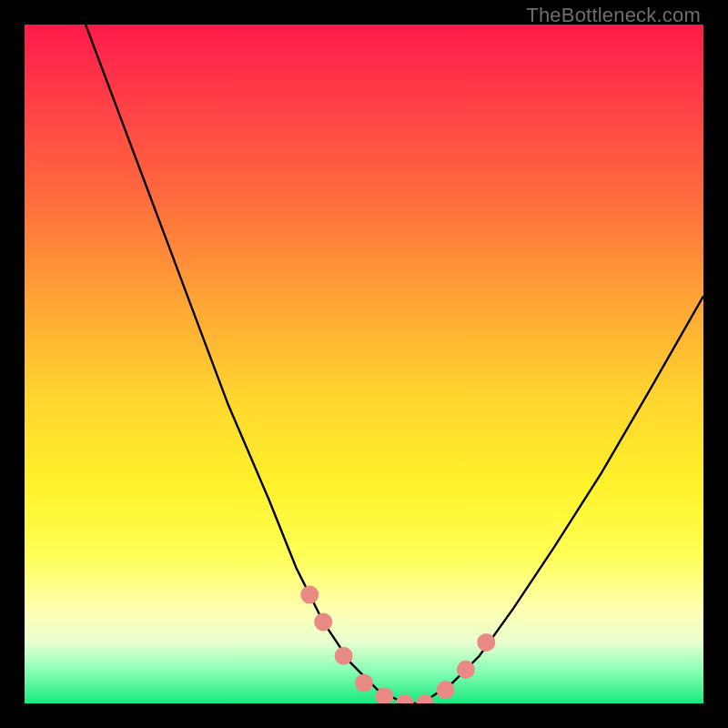 This screenshot has height=728, width=728. What do you see at coordinates (398, 644) in the screenshot?
I see `curve-markers` at bounding box center [398, 644].